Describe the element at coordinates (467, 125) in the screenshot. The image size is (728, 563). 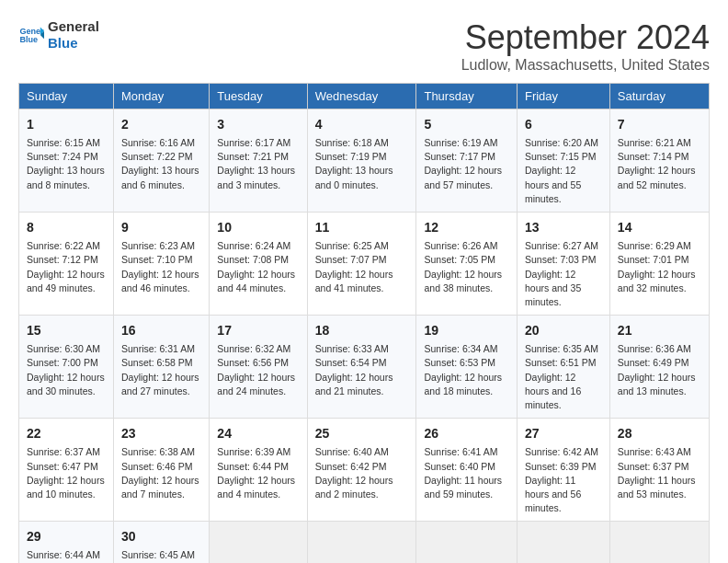
I see `day-number: 5` at that location.